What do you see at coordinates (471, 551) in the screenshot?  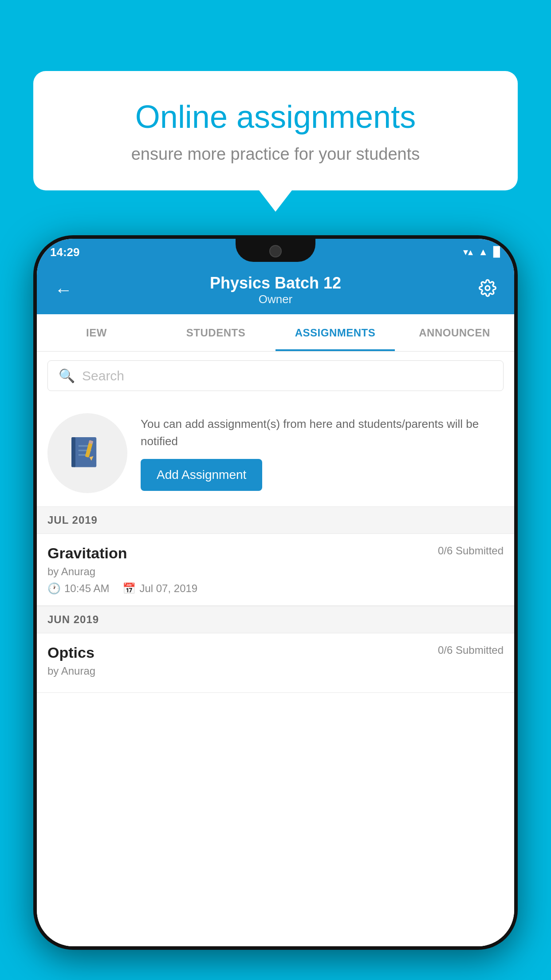 I see `assignment-status: 0/6 Submitted` at bounding box center [471, 551].